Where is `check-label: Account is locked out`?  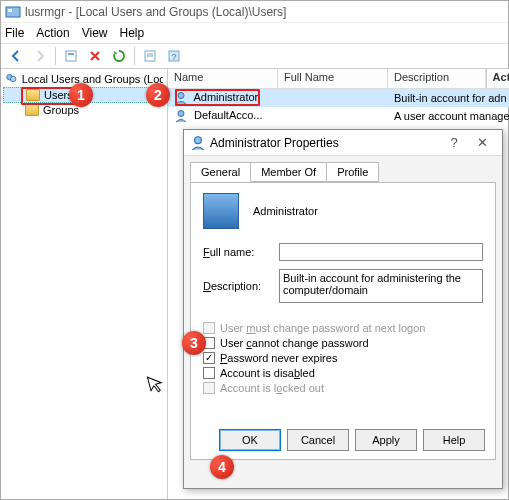 check-label: Account is locked out is located at coordinates (272, 388).